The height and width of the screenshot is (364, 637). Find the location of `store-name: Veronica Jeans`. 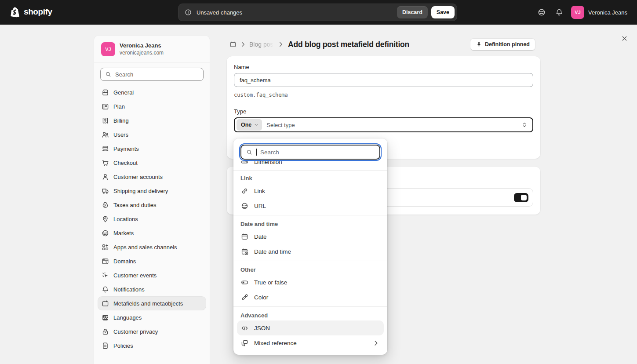

store-name: Veronica Jeans is located at coordinates (142, 46).